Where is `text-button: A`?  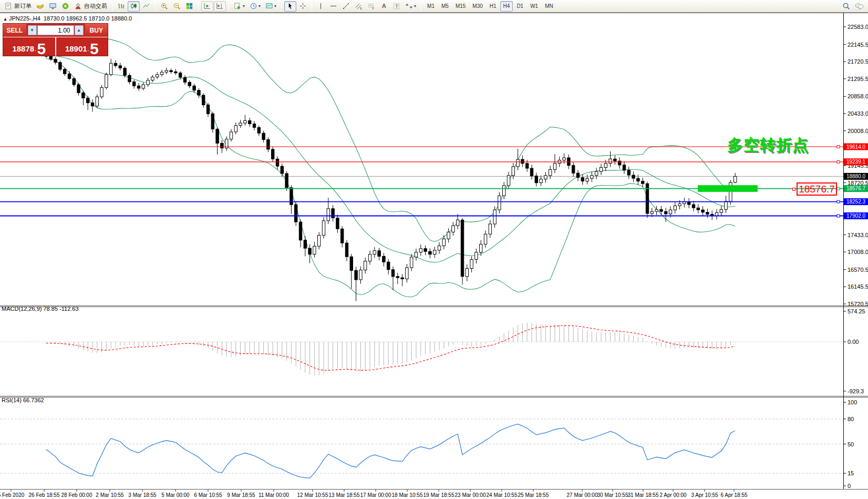 text-button: A is located at coordinates (384, 6).